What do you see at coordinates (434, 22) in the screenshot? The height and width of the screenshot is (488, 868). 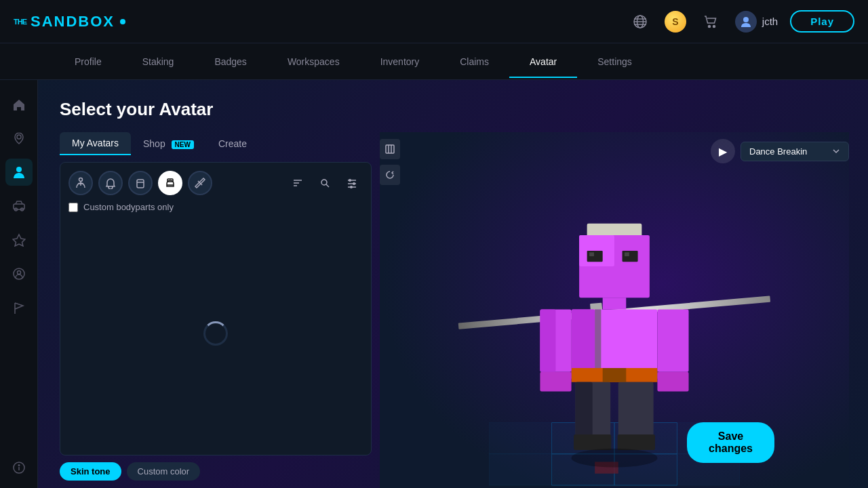 I see `topbar: THE SANDBOX S` at bounding box center [434, 22].